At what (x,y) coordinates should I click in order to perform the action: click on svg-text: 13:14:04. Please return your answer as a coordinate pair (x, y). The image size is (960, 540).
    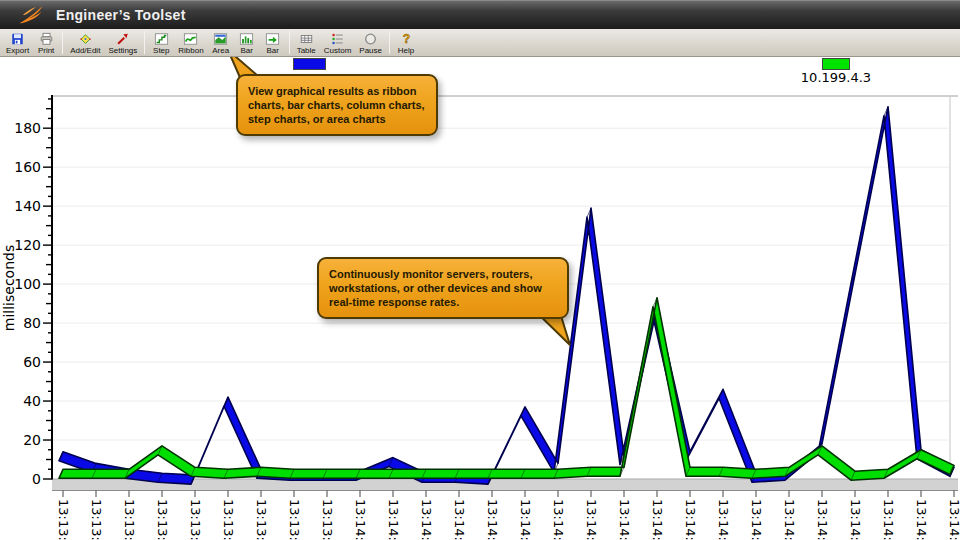
    Looking at the image, I should click on (394, 520).